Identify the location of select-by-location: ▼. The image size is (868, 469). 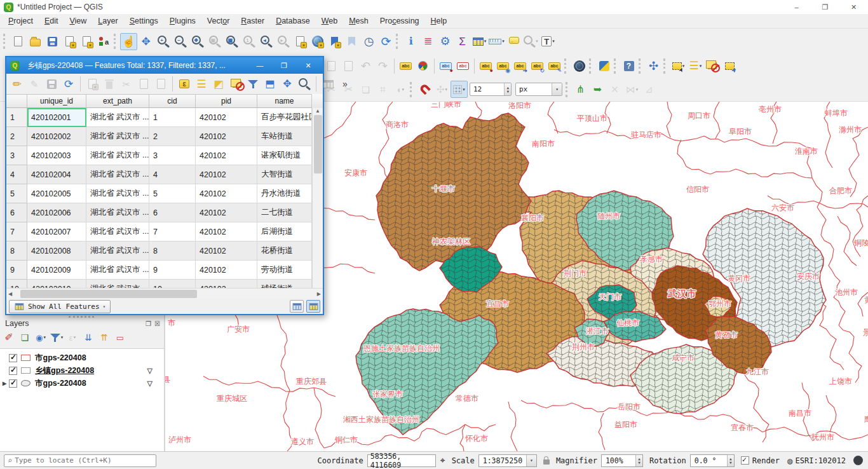
(729, 66).